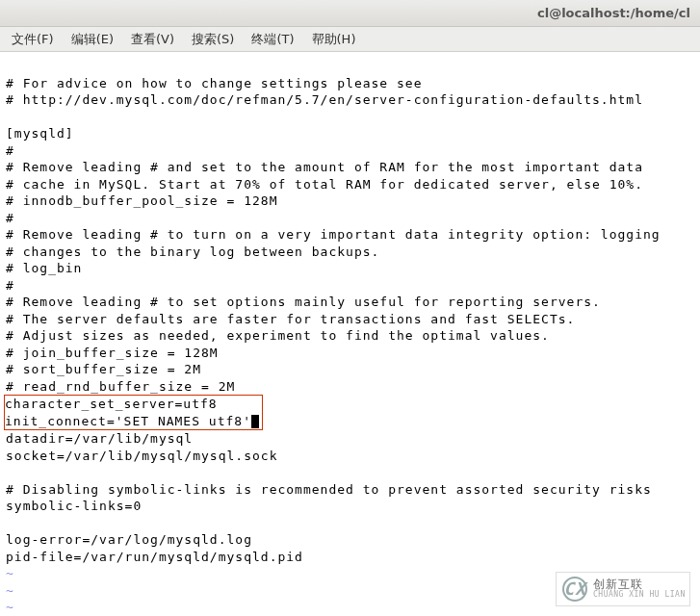 The width and height of the screenshot is (700, 616). What do you see at coordinates (350, 39) in the screenshot?
I see `menu-bar: 文件(F) 编辑(E) 查看(V) 搜索(S) 终端(T) 帮助(H)` at bounding box center [350, 39].